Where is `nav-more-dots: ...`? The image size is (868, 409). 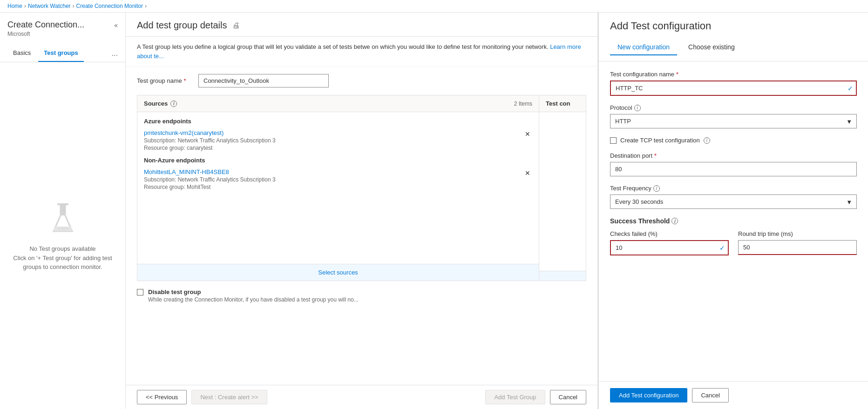 nav-more-dots: ... is located at coordinates (115, 54).